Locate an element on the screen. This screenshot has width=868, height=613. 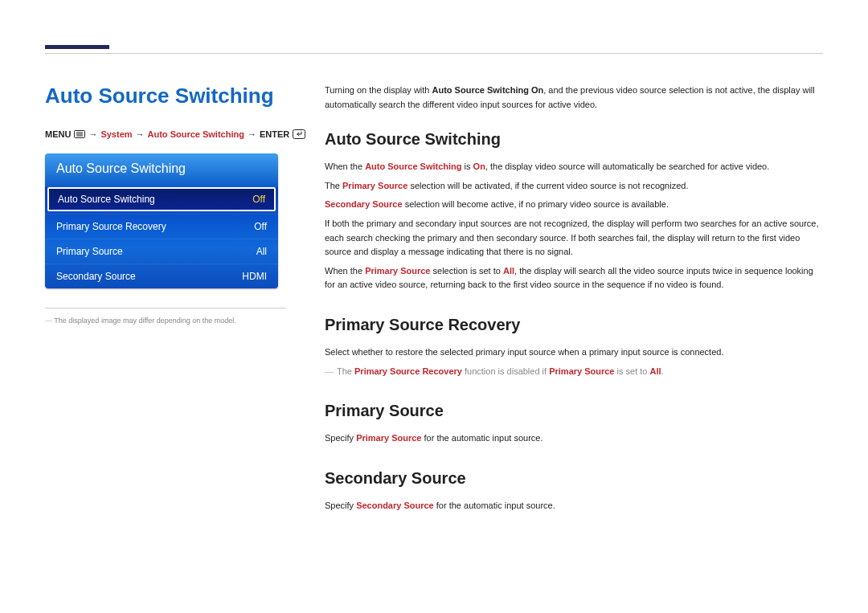
heading-primary-source: Primary Source is located at coordinates (574, 411).